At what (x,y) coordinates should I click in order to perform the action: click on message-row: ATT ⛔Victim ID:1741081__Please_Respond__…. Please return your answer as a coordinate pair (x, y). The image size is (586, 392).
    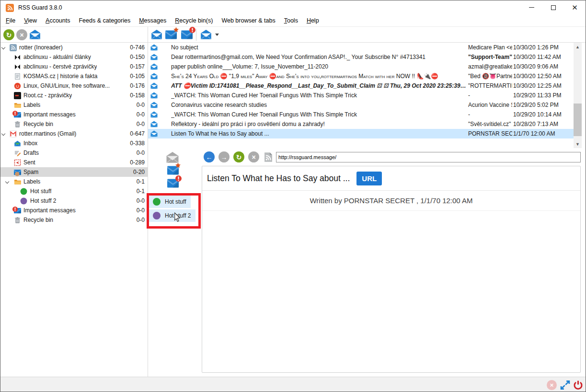
    Looking at the image, I should click on (361, 86).